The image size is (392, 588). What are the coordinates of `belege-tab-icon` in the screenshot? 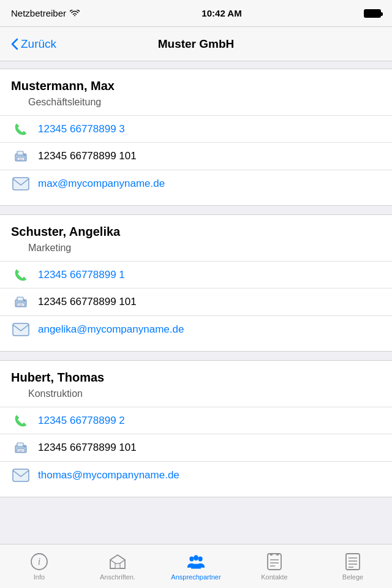 It's located at (353, 562).